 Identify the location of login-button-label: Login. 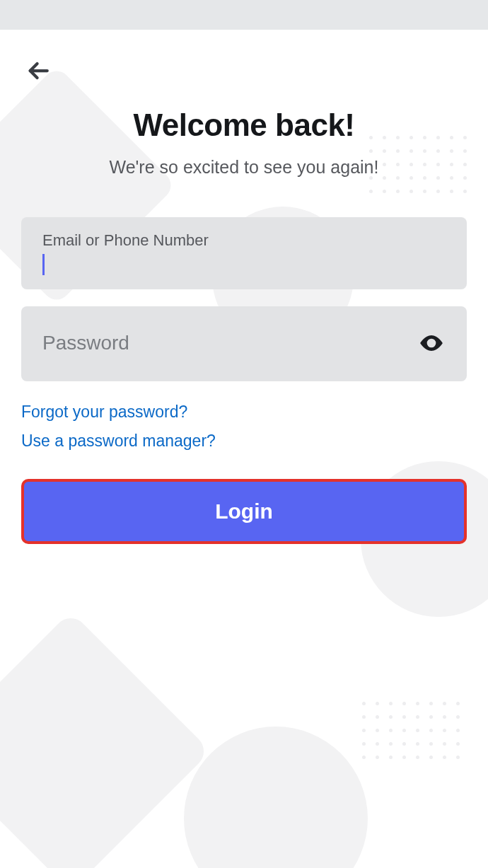
(244, 511).